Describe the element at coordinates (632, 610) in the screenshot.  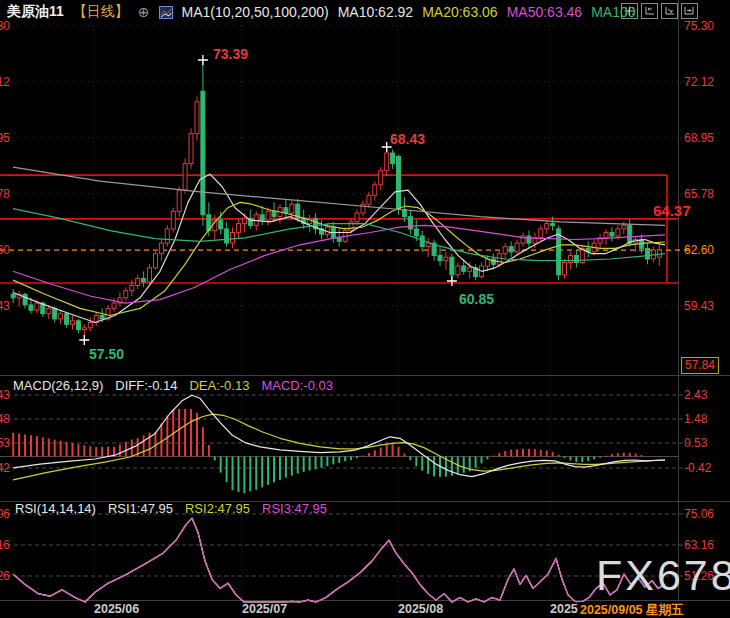
I see `current-date-label: 2025/09/05 星期五` at that location.